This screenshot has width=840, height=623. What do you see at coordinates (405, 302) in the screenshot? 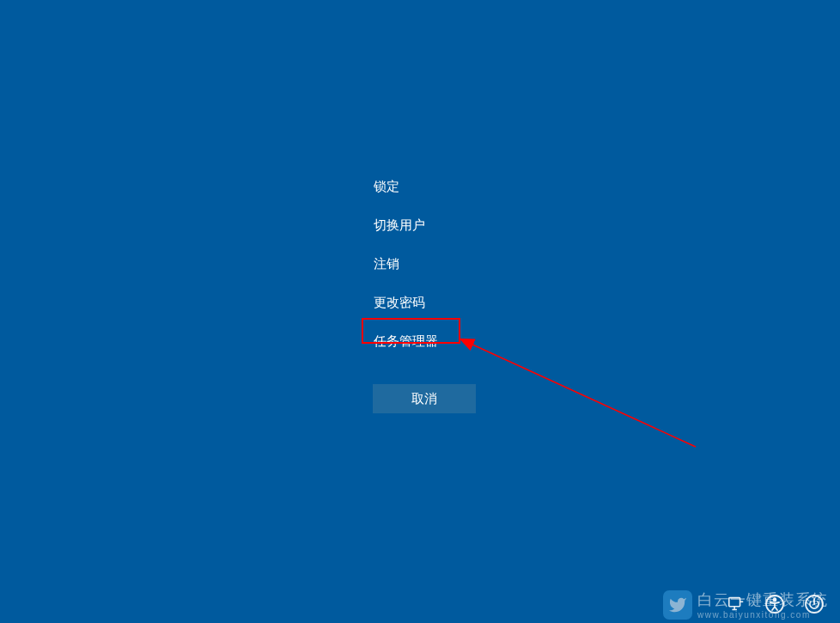
I see `change-password-option: 更改密码` at bounding box center [405, 302].